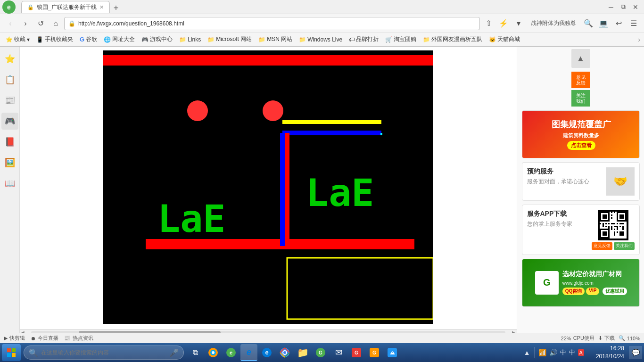 This screenshot has width=644, height=362. Describe the element at coordinates (622, 338) in the screenshot. I see `zoom-icon: 🔍` at that location.